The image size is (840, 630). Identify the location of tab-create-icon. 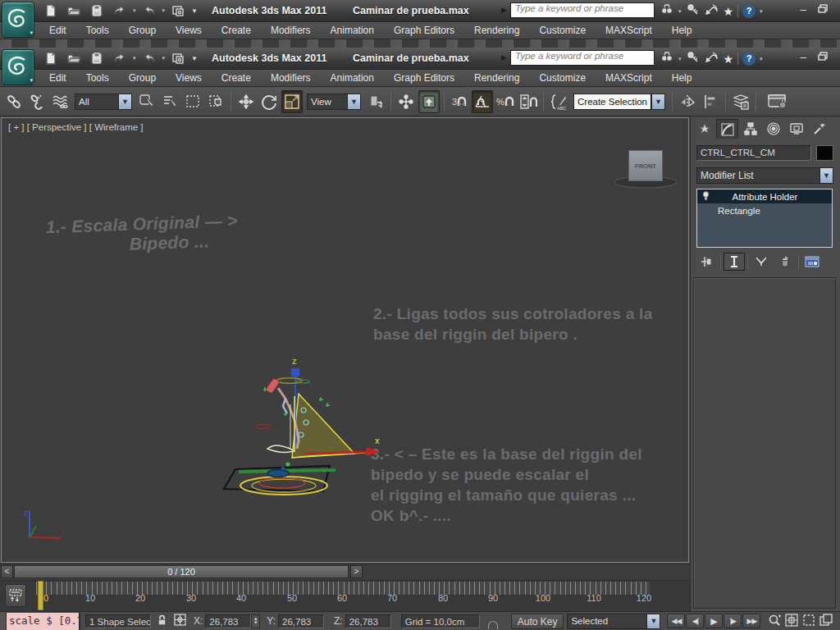
(704, 129).